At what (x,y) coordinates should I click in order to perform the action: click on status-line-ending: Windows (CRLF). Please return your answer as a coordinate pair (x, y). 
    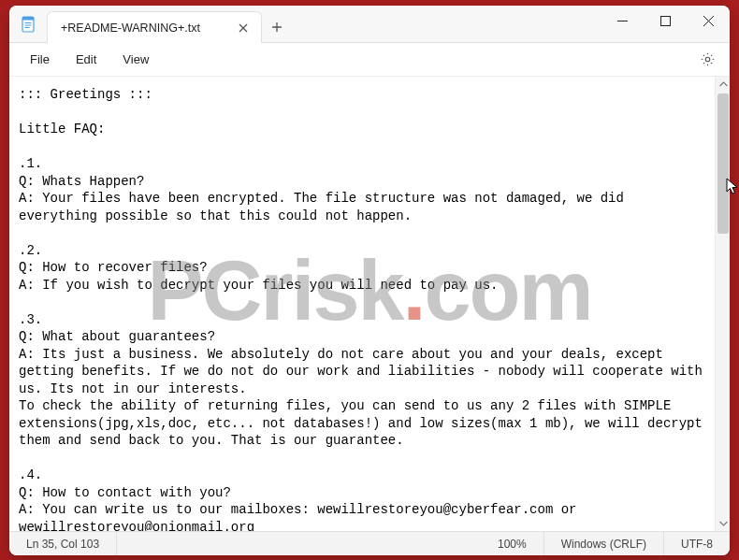
    Looking at the image, I should click on (604, 544).